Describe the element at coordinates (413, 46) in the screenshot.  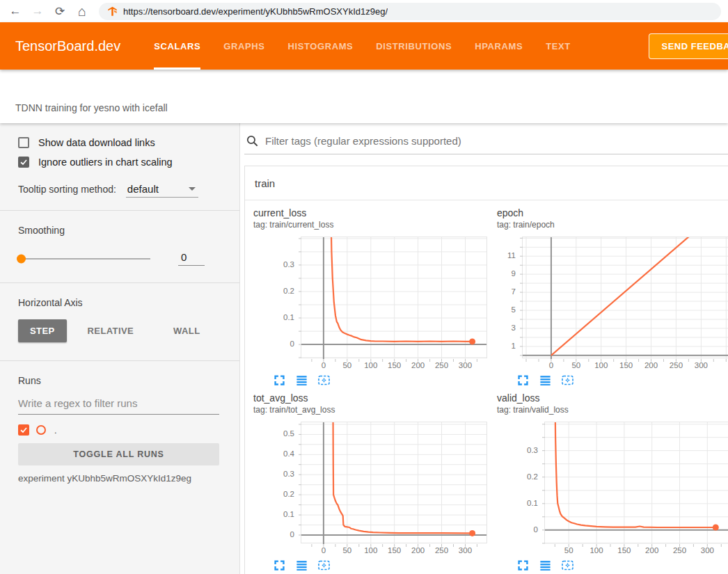
I see `tab-distributions: DISTRIBUTIONS` at that location.